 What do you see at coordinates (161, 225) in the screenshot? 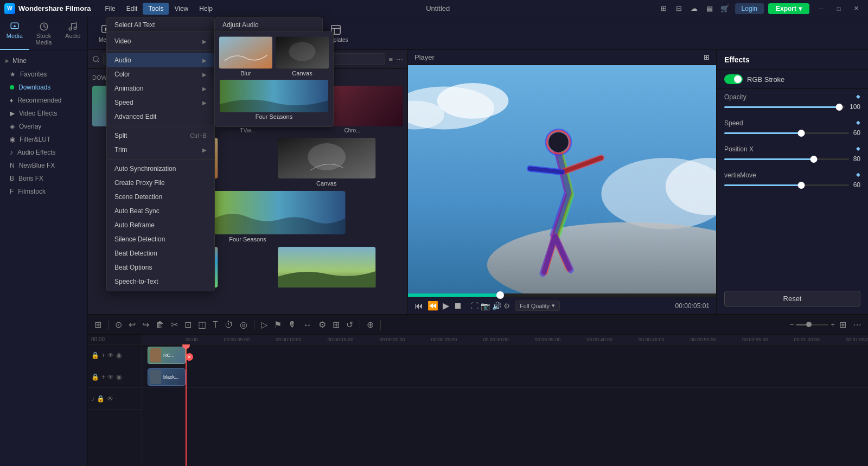
I see `tools-menu-section-4: Auto Synchronization Create Proxy File S…` at bounding box center [161, 225].